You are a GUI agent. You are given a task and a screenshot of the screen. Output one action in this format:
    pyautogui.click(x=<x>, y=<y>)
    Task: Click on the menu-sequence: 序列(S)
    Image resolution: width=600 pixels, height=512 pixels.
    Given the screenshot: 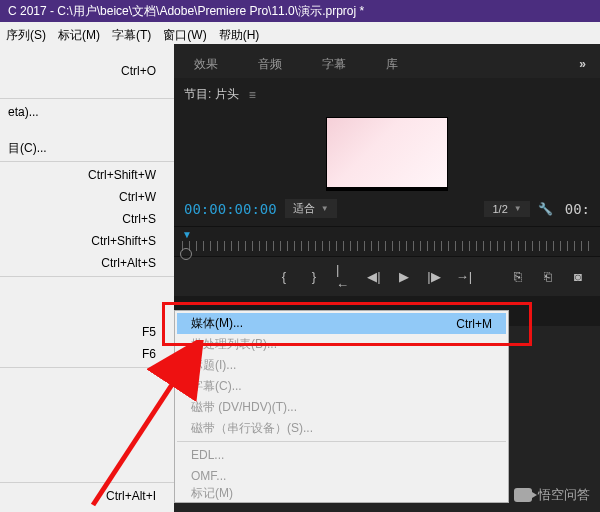 What is the action you would take?
    pyautogui.click(x=26, y=33)
    